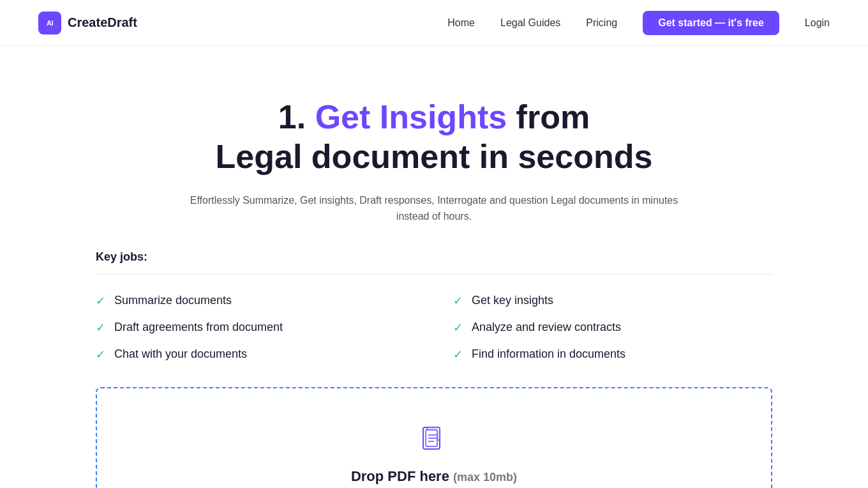 This screenshot has height=488, width=868. What do you see at coordinates (711, 23) in the screenshot?
I see `nav-cta-button: Get started — it's free` at bounding box center [711, 23].